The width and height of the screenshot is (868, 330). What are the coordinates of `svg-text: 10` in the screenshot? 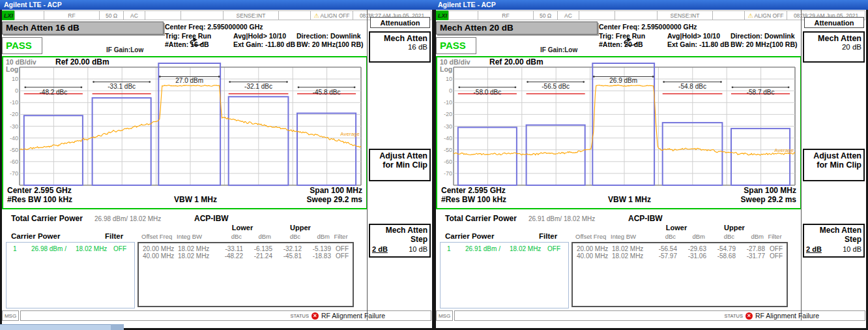 It's located at (449, 79).